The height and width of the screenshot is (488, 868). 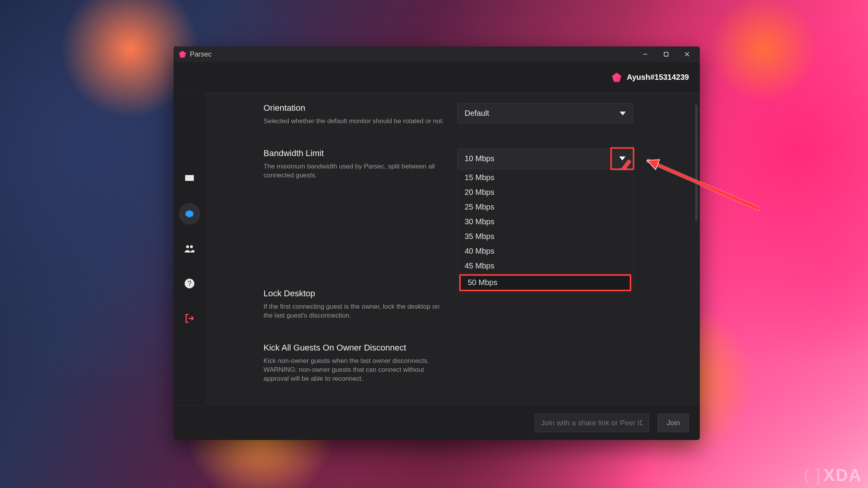 What do you see at coordinates (545, 232) in the screenshot?
I see `bandwidth-options-dropdown: 15 Mbps 20 Mbps 25 Mbps 30 Mbps 35 Mbps …` at bounding box center [545, 232].